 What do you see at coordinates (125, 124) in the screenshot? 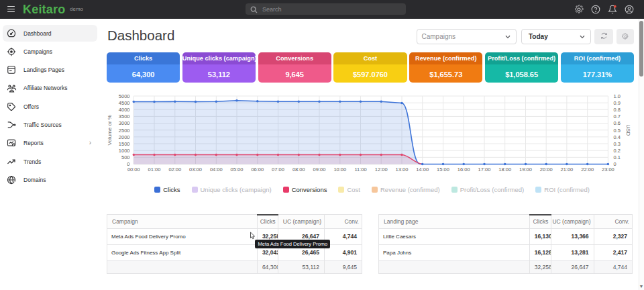
I see `svg-text: 3000` at bounding box center [125, 124].